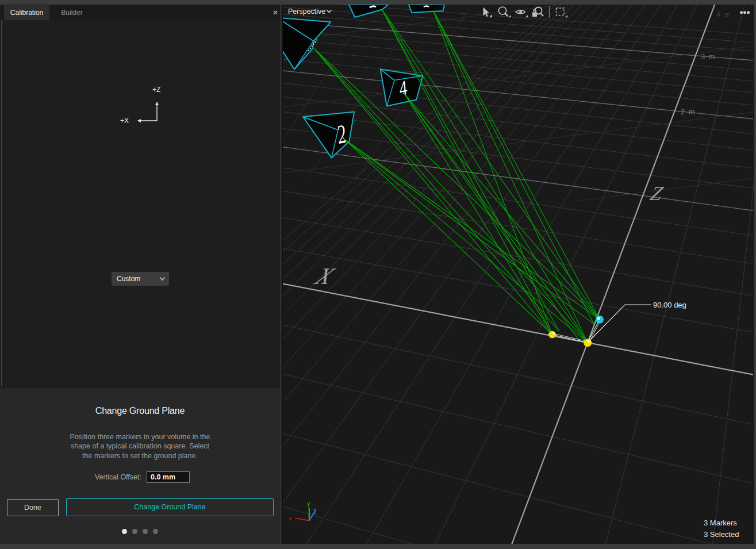 Image resolution: width=756 pixels, height=549 pixels. Describe the element at coordinates (156, 90) in the screenshot. I see `svg-text: +Z` at that location.